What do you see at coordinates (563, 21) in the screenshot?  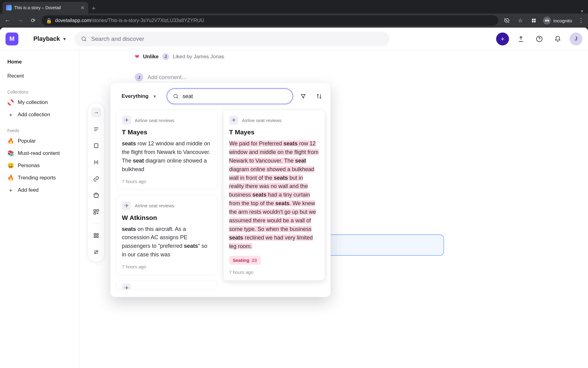 I see `incognito-label: Incognito` at bounding box center [563, 21].